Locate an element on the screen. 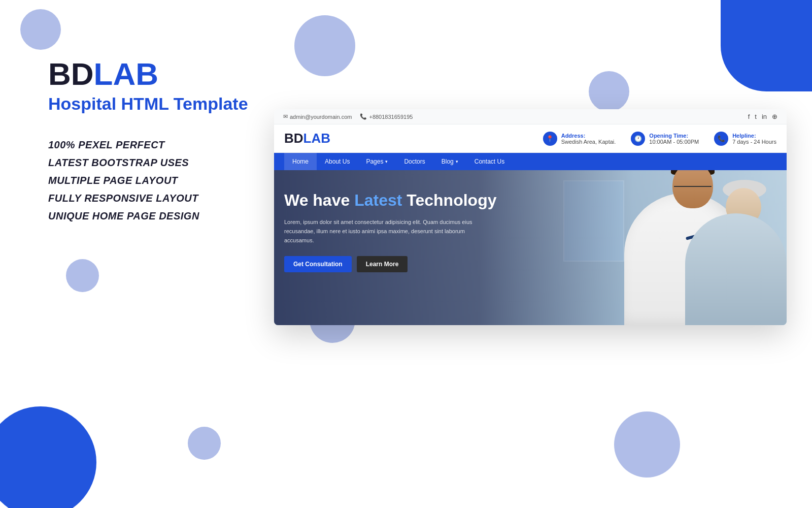 This screenshot has height=508, width=812. get-consultation-button: Get Consultation is located at coordinates (318, 264).